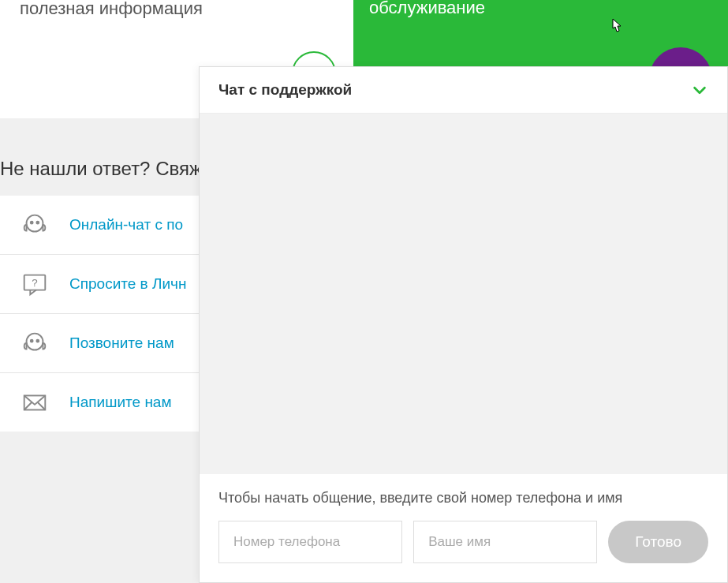 The height and width of the screenshot is (583, 728). What do you see at coordinates (121, 343) in the screenshot?
I see `contact-label: Позвоните нам` at bounding box center [121, 343].